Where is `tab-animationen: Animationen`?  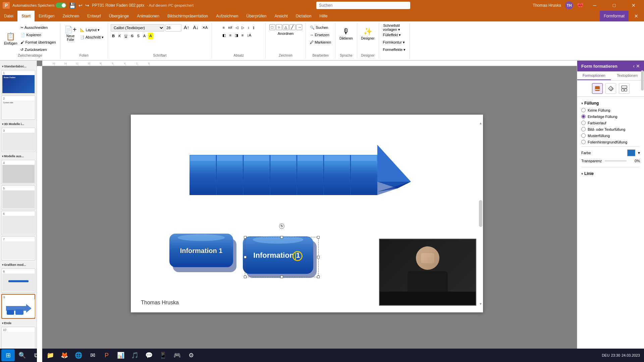
tab-animationen: Animationen is located at coordinates (148, 16).